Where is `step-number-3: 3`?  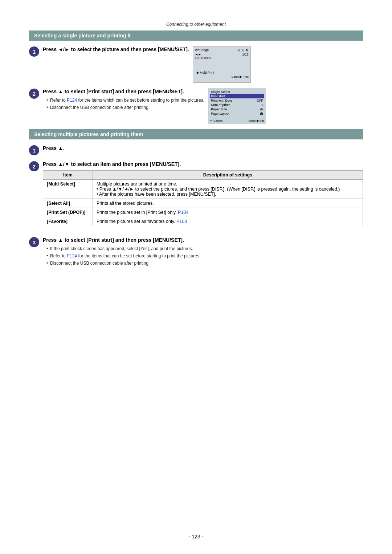
step-number-3: 3 is located at coordinates (34, 242).